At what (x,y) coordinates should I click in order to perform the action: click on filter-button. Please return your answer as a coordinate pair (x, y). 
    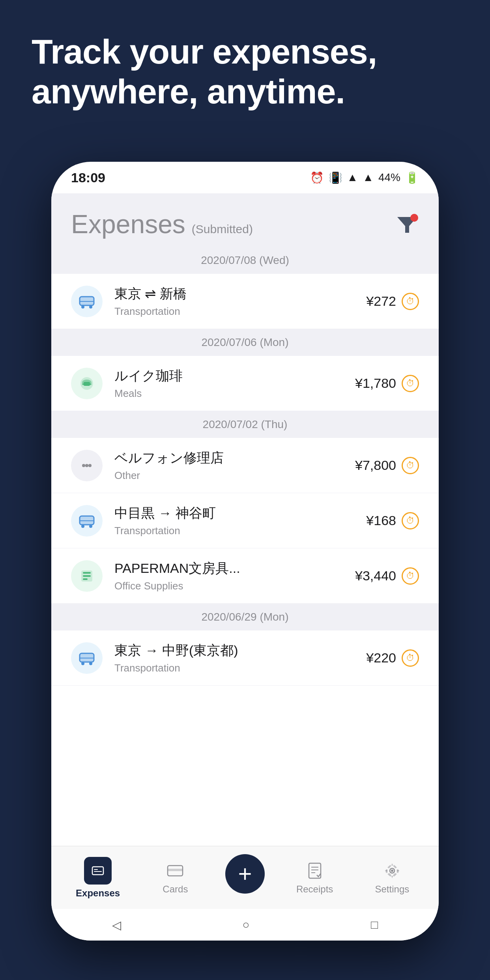
    Looking at the image, I should click on (407, 224).